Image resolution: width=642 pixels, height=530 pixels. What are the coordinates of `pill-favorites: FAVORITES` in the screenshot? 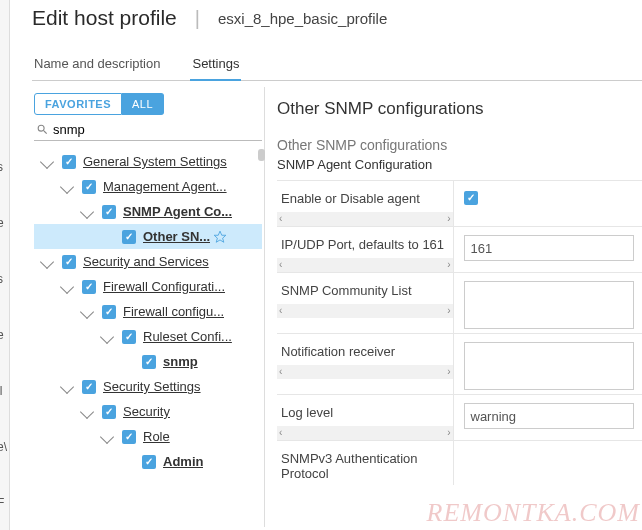 It's located at (78, 104).